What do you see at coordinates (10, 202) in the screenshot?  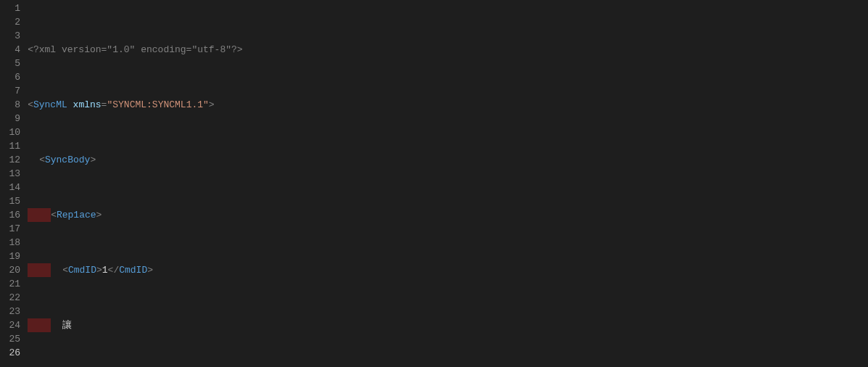 I see `line-number: 15` at bounding box center [10, 202].